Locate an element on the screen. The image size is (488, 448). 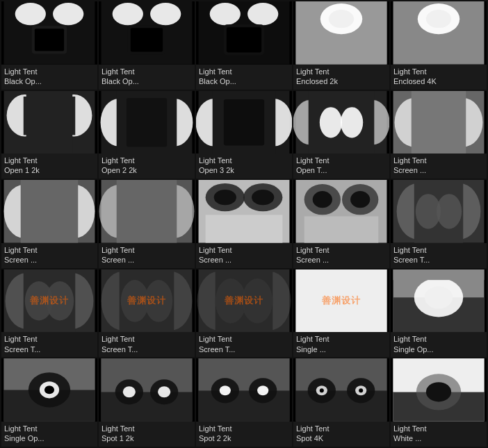
thumbnail-cell-21: Light Tent Single Op... is located at coordinates (49, 403).